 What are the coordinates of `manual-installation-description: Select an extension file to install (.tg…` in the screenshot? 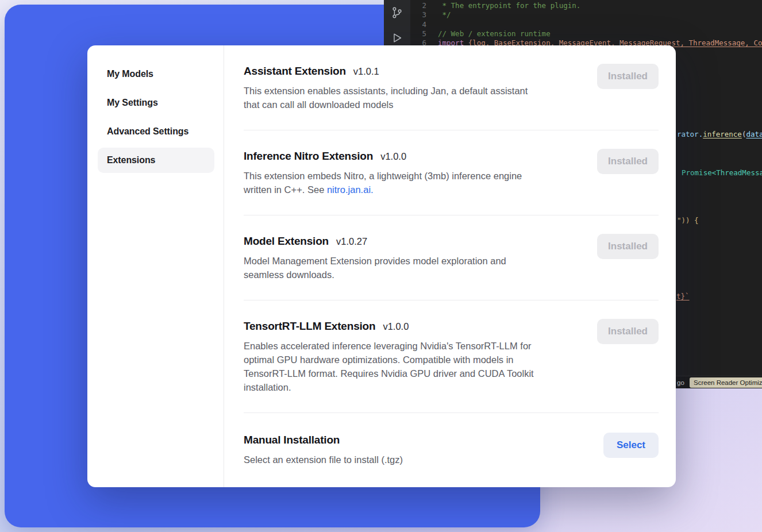 It's located at (416, 460).